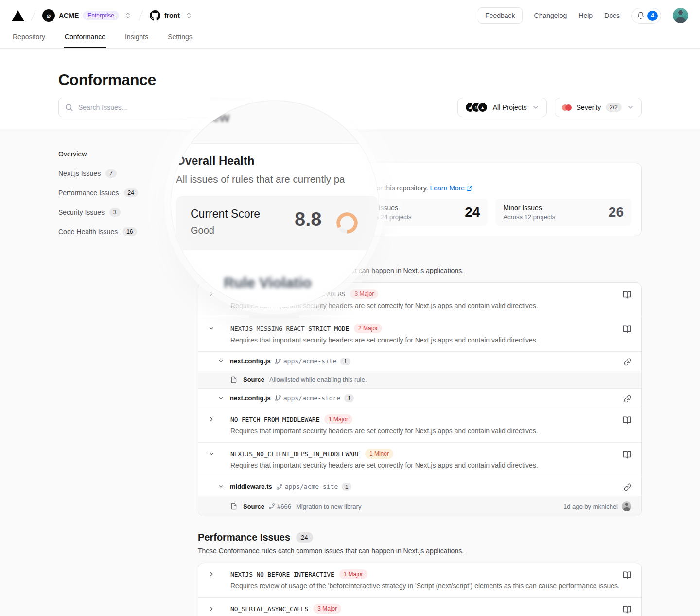  Describe the element at coordinates (275, 420) in the screenshot. I see `rule-id: NO_FETCH_FROM_MIDDLEWARE` at that location.